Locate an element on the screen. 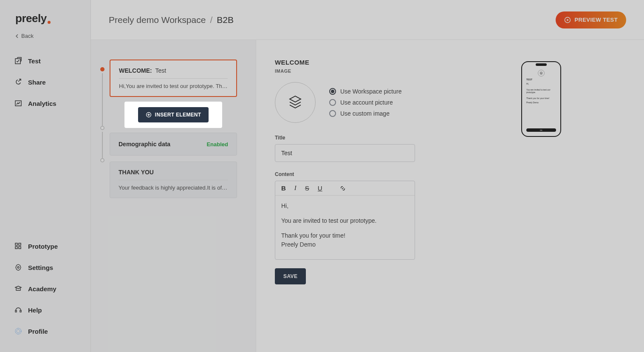 The height and width of the screenshot is (352, 644). phone-preview: TEST Hi, You are invited to test our pro… is located at coordinates (541, 99).